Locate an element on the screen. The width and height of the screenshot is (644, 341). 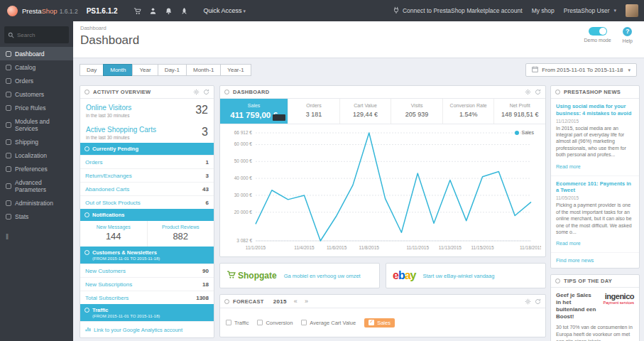
kpi-conversion-rate: Conversion Rate1.54% is located at coordinates (469, 111).